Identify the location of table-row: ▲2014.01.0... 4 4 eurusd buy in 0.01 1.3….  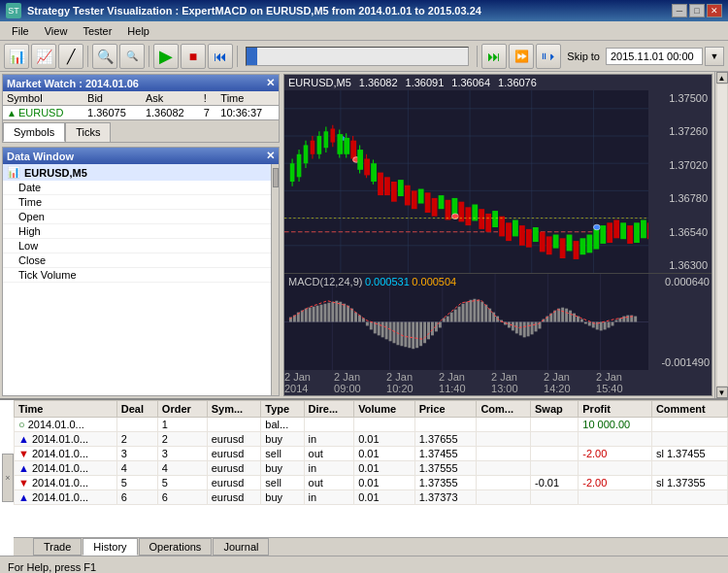
(371, 468).